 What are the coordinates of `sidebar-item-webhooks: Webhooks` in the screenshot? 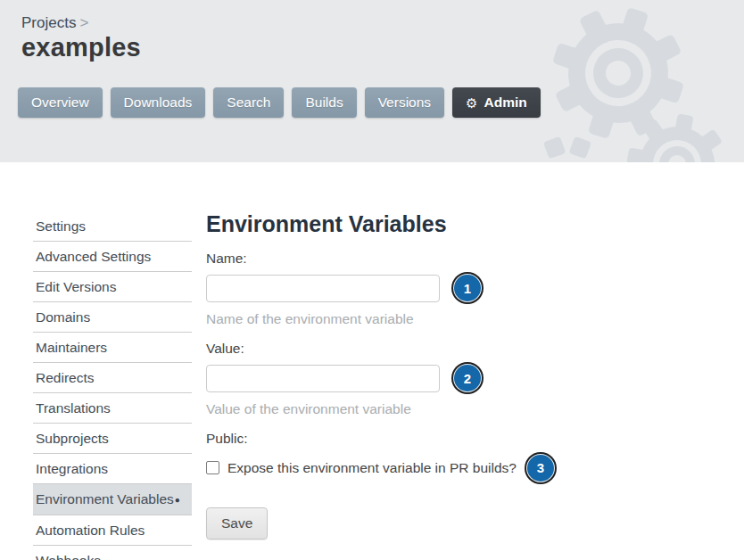 It's located at (112, 553).